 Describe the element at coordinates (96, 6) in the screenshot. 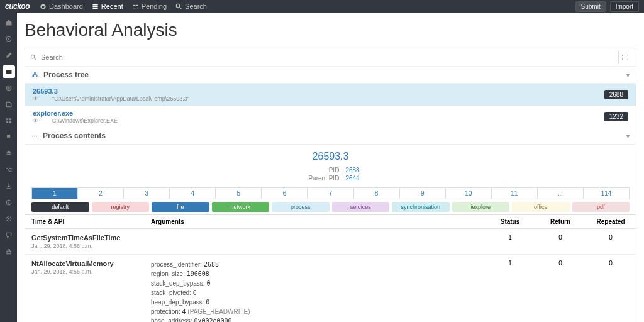

I see `list-icon` at that location.